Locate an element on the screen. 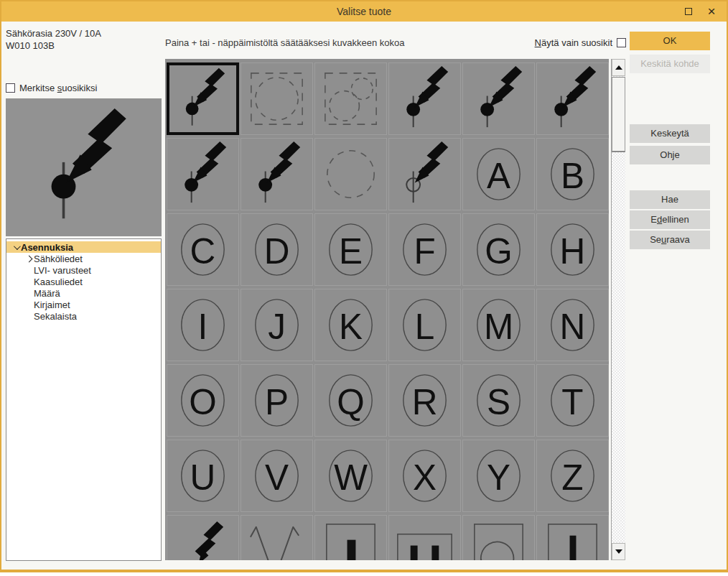 The image size is (728, 576). svg-text: C is located at coordinates (203, 251).